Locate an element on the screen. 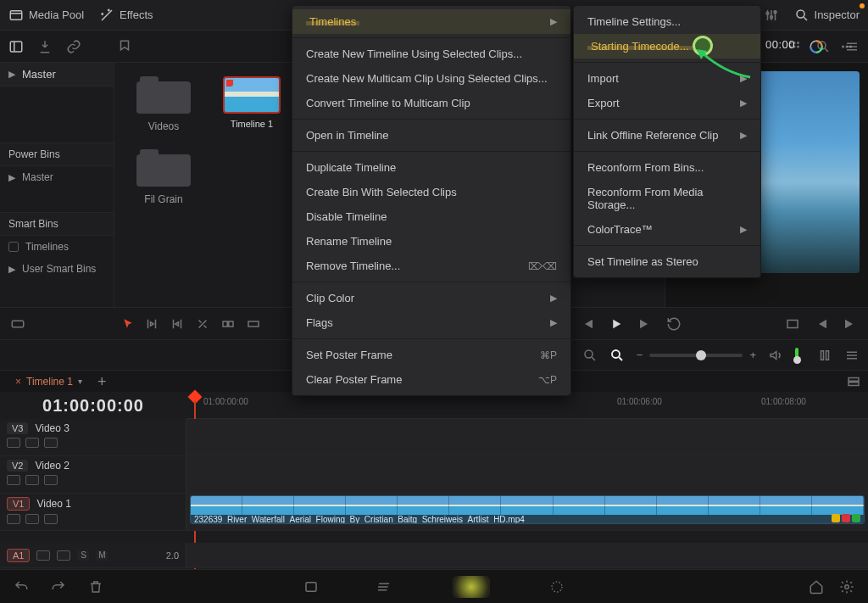 This screenshot has height=603, width=868. undo-icon is located at coordinates (21, 587).